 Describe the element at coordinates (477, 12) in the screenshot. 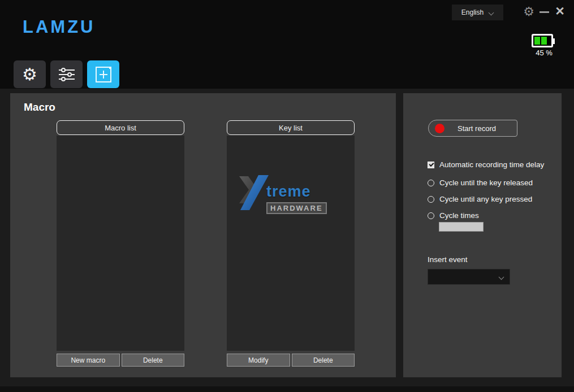

I see `language-select: English` at that location.